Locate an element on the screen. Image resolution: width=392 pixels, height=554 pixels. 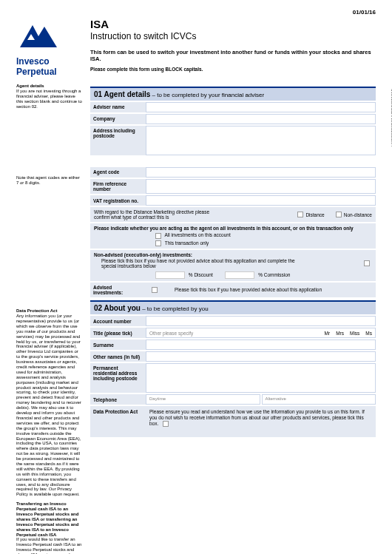
account-input is located at coordinates (260, 321).